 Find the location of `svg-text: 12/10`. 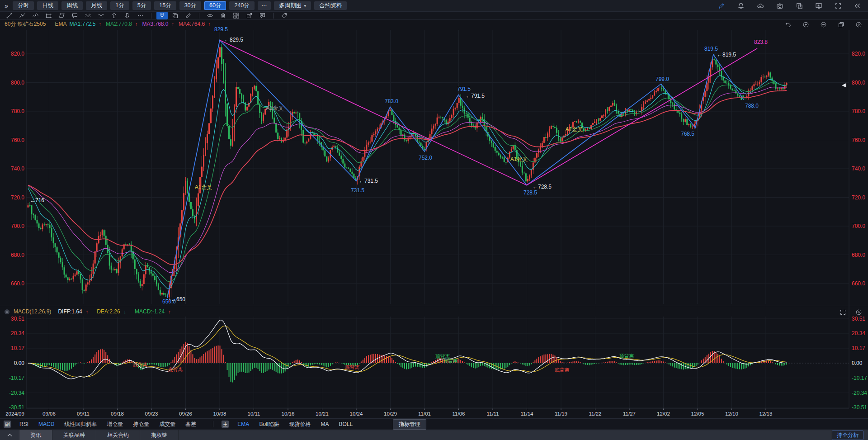

svg-text: 12/10 is located at coordinates (731, 414).